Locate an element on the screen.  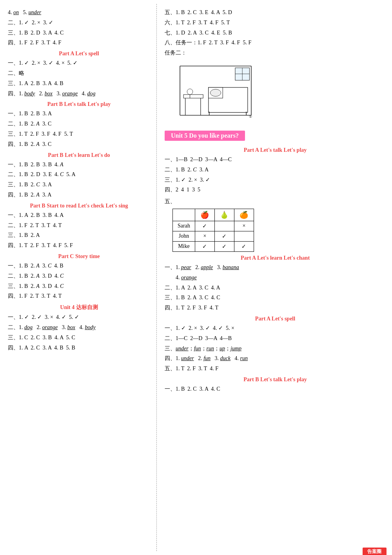
right-partA-learn-section: 一、1. pear 2. apple 3. banana 4. orange 二… is located at coordinates (275, 288).